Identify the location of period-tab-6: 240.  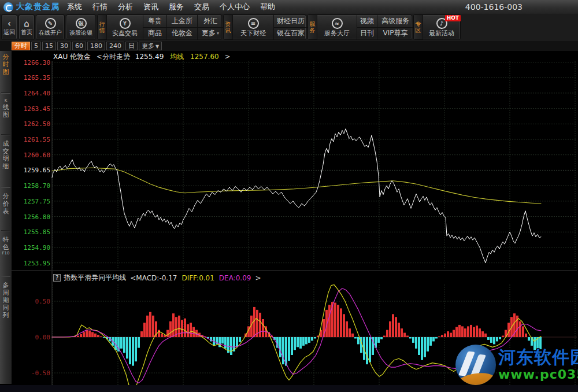
(116, 46).